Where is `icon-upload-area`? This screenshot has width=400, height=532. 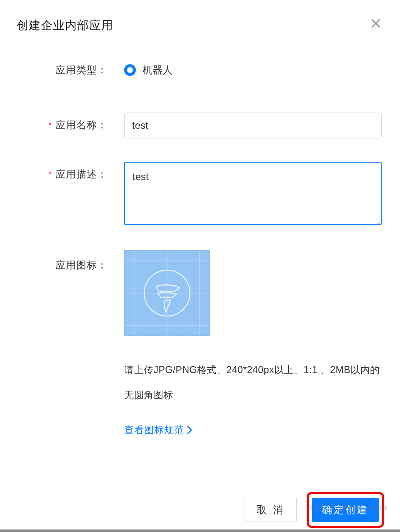
icon-upload-area is located at coordinates (167, 293).